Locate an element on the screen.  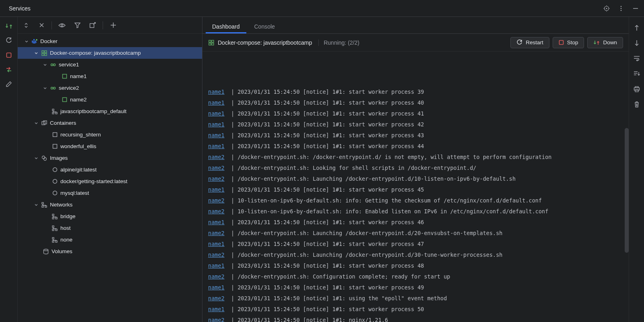
tree-node-docker: Docker is located at coordinates (110, 41).